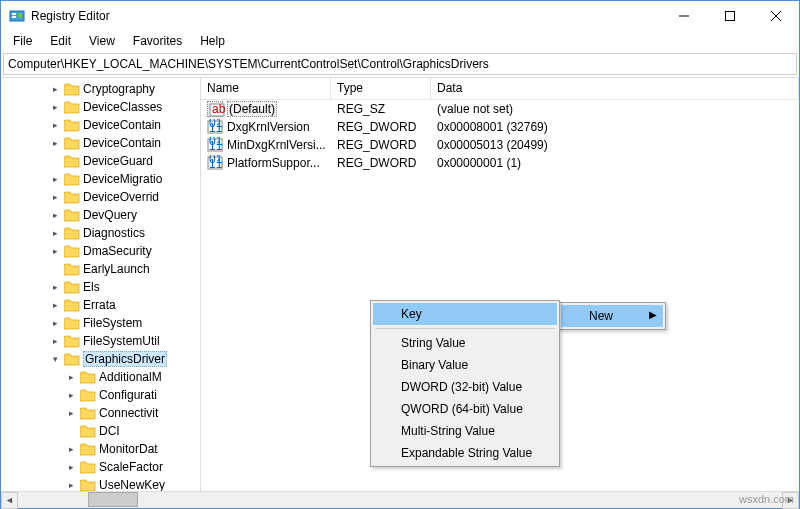  I want to click on close-button, so click(776, 16).